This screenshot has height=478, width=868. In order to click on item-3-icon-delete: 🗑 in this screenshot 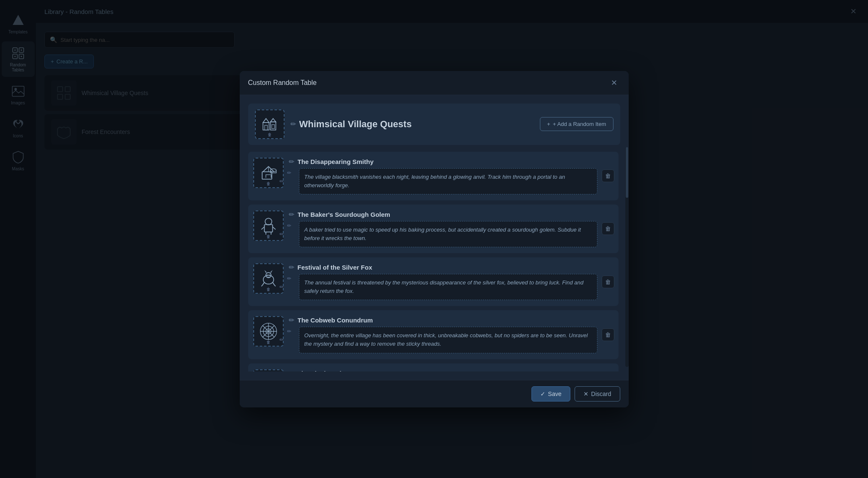, I will do `click(268, 289)`.